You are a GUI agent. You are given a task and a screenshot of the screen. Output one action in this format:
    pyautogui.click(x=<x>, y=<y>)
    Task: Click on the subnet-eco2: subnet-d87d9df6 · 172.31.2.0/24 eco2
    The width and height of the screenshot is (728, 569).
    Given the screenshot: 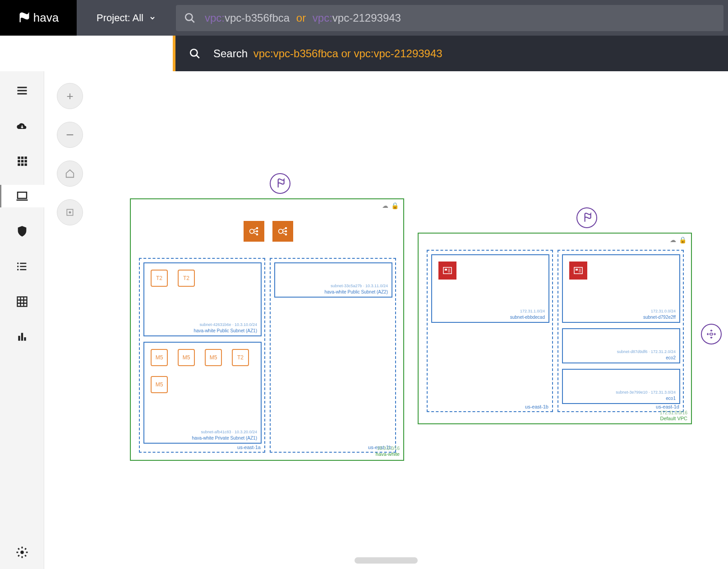 What is the action you would take?
    pyautogui.click(x=621, y=346)
    